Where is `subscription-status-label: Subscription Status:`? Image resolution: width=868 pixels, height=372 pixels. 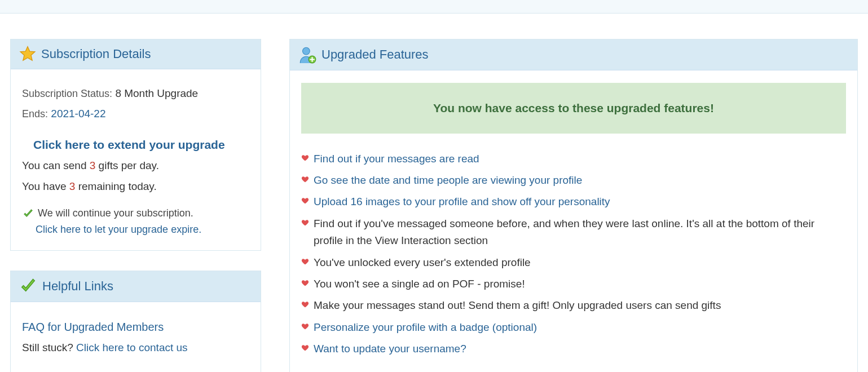
subscription-status-label: Subscription Status: is located at coordinates (67, 94).